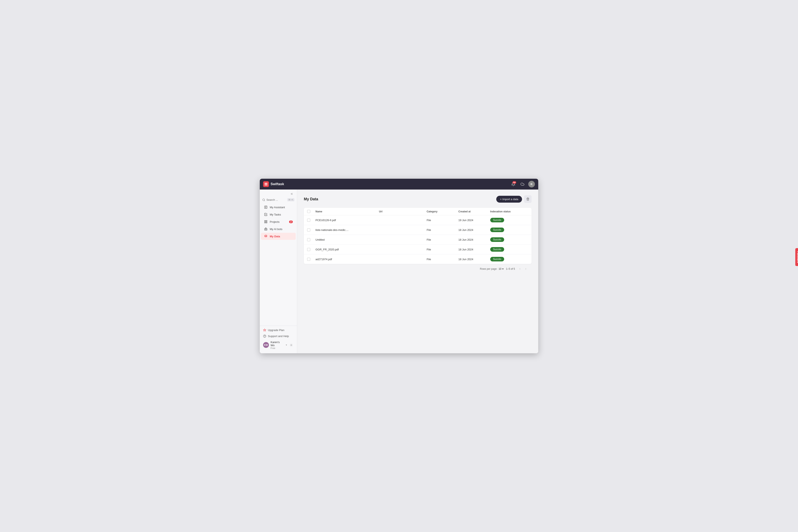 The width and height of the screenshot is (798, 532). I want to click on rows-per-page-control: Rows per page: 10 ▾, so click(491, 269).